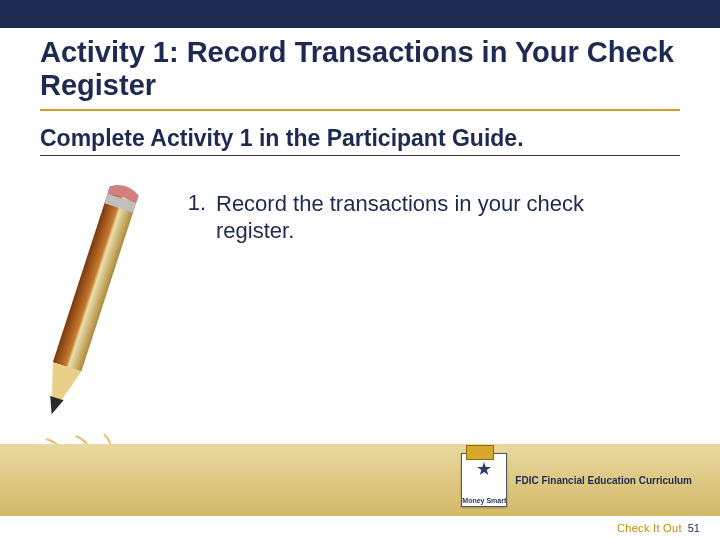  Describe the element at coordinates (426, 218) in the screenshot. I see `step-text: Record the transactions in your check re…` at that location.